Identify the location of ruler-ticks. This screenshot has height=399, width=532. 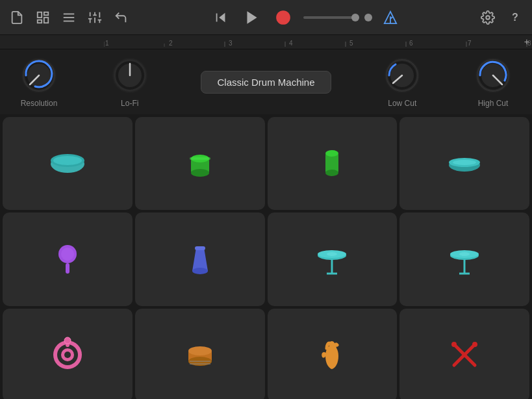
(318, 42).